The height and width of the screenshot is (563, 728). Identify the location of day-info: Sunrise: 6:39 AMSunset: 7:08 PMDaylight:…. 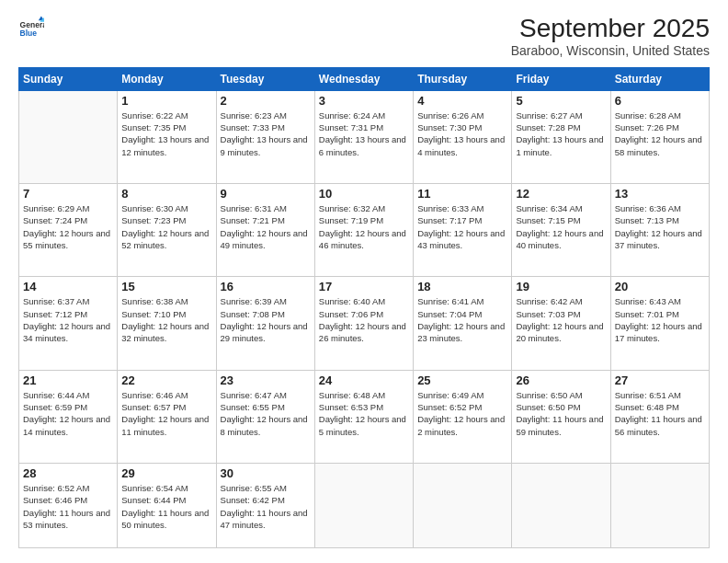
(266, 320).